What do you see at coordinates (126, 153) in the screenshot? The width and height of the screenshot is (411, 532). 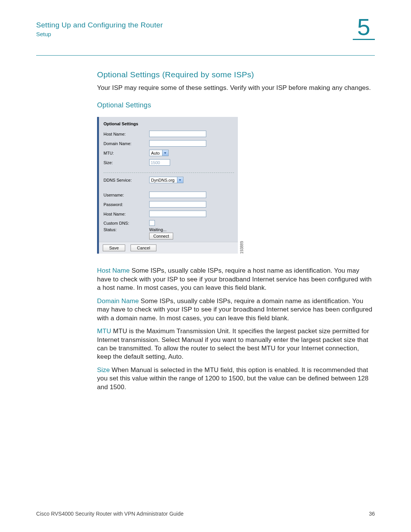 I see `mtu-label: MTU:` at bounding box center [126, 153].